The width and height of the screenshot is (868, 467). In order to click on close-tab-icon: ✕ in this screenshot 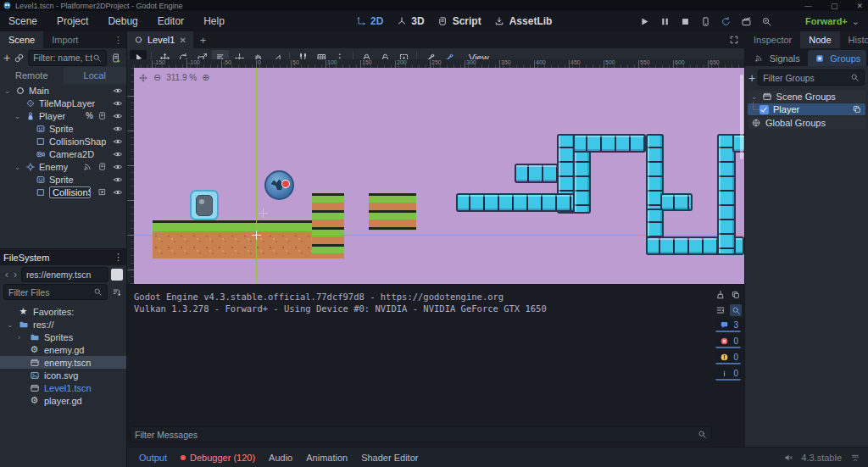, I will do `click(182, 41)`.